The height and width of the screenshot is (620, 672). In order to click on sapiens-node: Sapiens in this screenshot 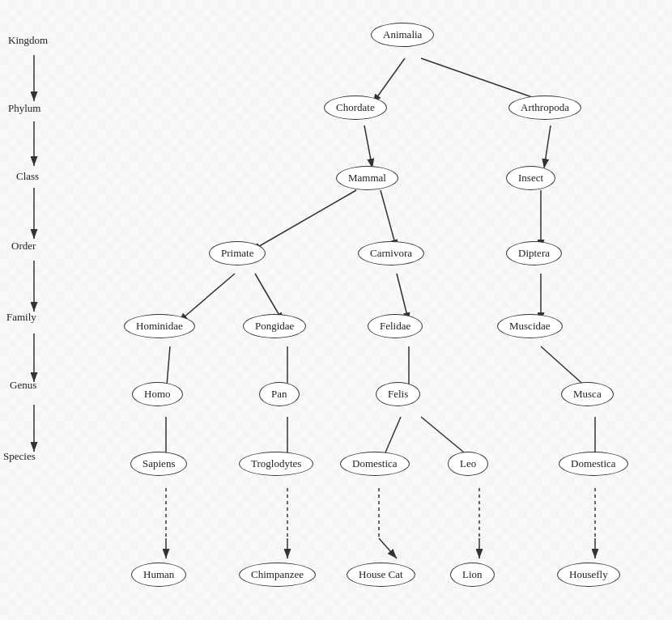, I will do `click(159, 464)`.